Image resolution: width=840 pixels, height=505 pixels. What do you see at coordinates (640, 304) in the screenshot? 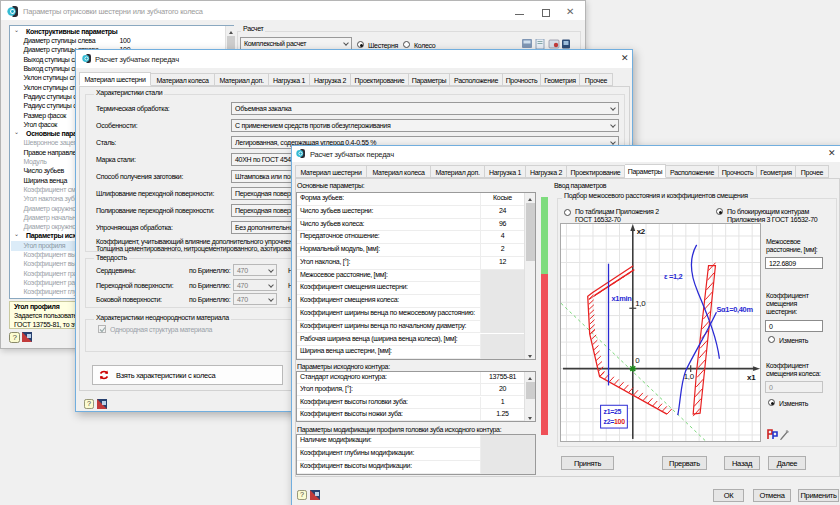
I see `svg-text: 1,0` at bounding box center [640, 304].